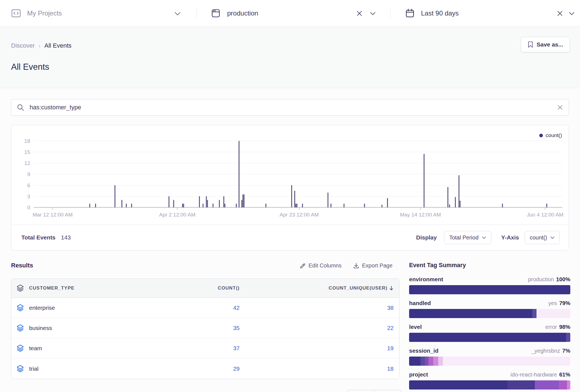  I want to click on date-range-chevron-down-icon, so click(572, 14).